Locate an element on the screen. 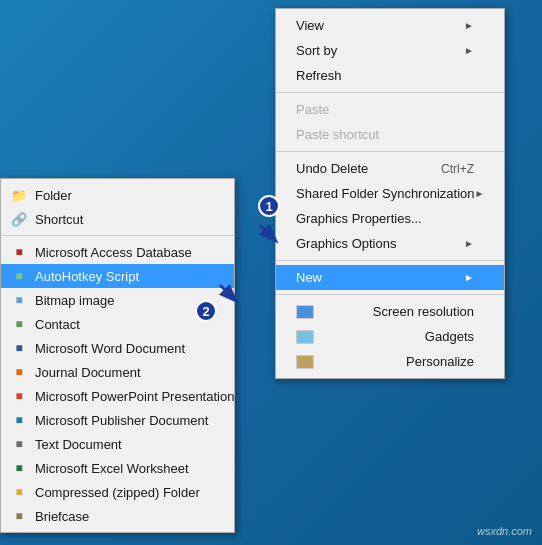 The image size is (542, 545). menu-item-undo-delete: Undo Delete Ctrl+Z is located at coordinates (390, 168).